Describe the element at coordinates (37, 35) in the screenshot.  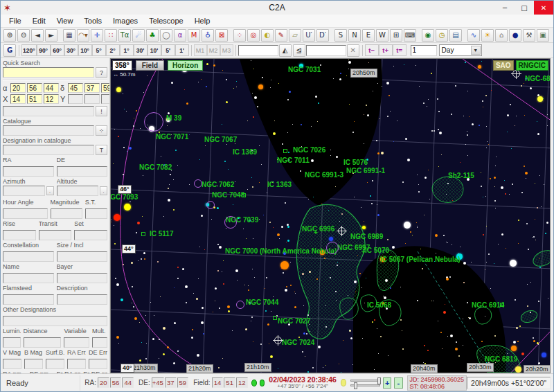
I see `back-button: ◄` at that location.